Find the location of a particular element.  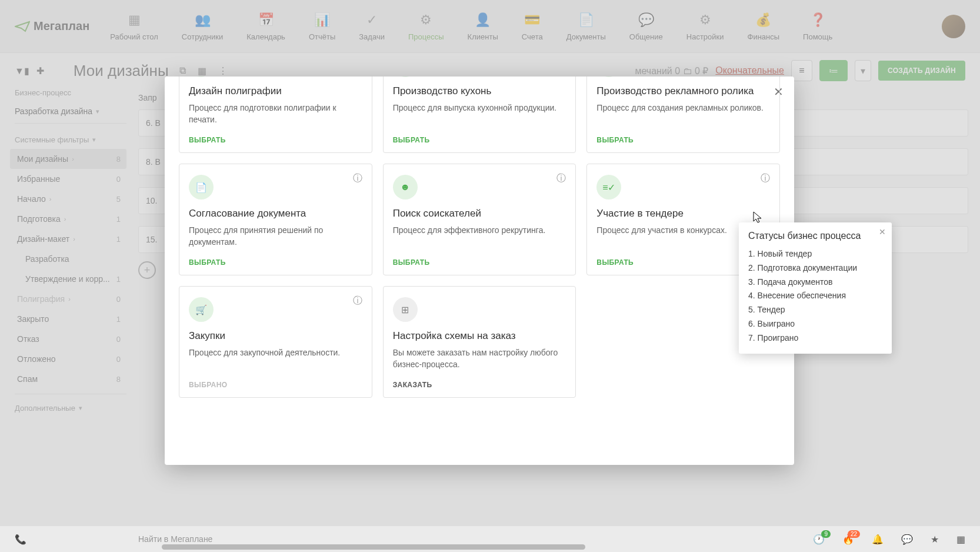

tooltip-title: Статусы бизнес процесса is located at coordinates (815, 236).